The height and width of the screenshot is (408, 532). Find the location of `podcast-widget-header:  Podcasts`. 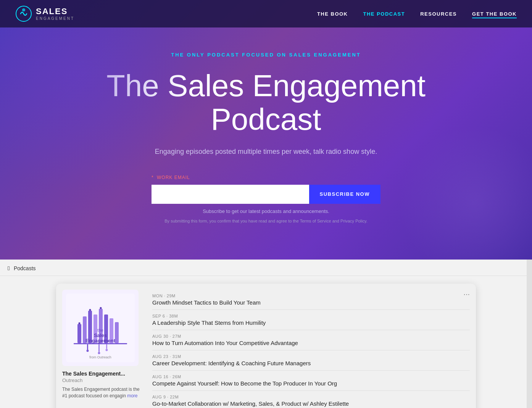

podcast-widget-header:  Podcasts is located at coordinates (266, 268).